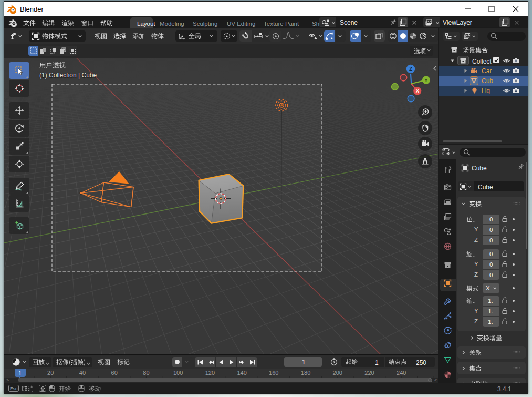  Describe the element at coordinates (338, 373) in the screenshot. I see `svg-text: 200` at that location.